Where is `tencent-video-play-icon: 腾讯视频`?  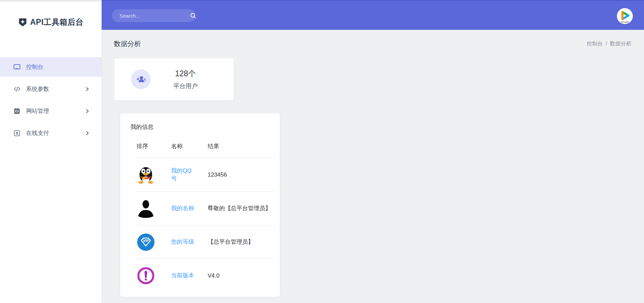
tencent-video-play-icon: 腾讯视频 is located at coordinates (625, 16).